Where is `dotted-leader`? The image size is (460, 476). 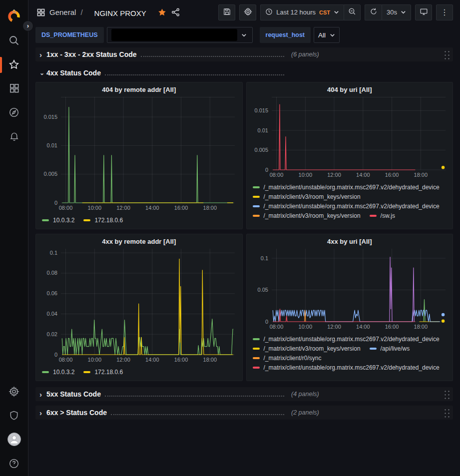 dotted-leader is located at coordinates (195, 75).